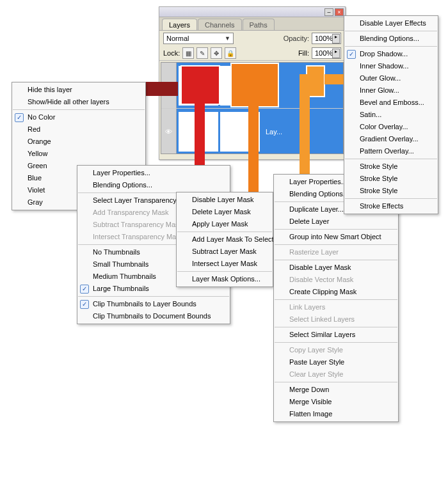  I want to click on menu-item-merge-visible: Merge Visible, so click(336, 402).